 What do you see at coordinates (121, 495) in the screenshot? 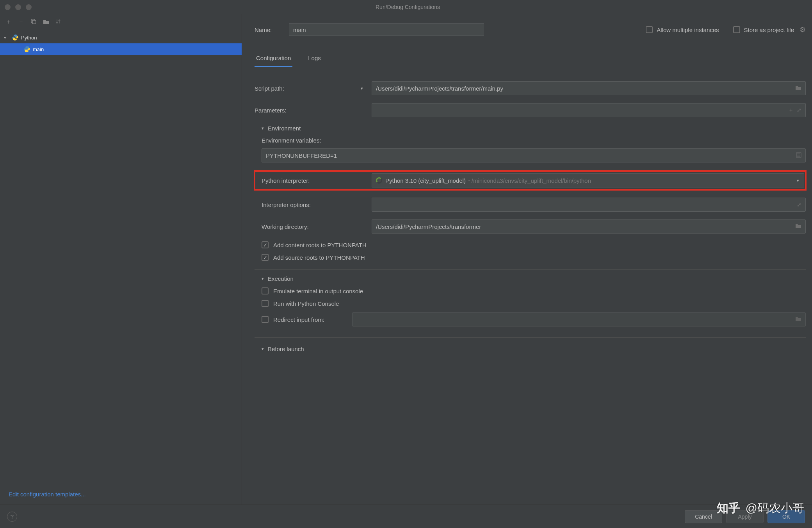
I see `edit-templates-link: Edit configuration templates...` at bounding box center [121, 495].